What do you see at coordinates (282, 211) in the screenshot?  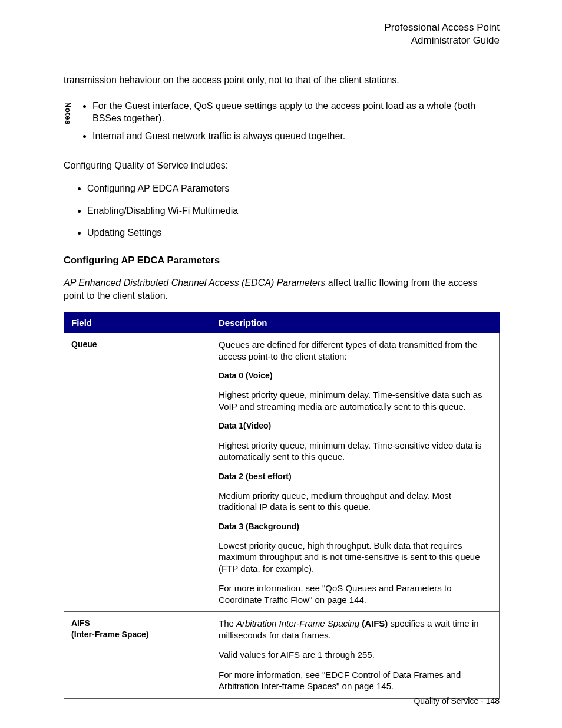 I see `config-list: Configuring AP EDCA Parameters Enabling/…` at bounding box center [282, 211].